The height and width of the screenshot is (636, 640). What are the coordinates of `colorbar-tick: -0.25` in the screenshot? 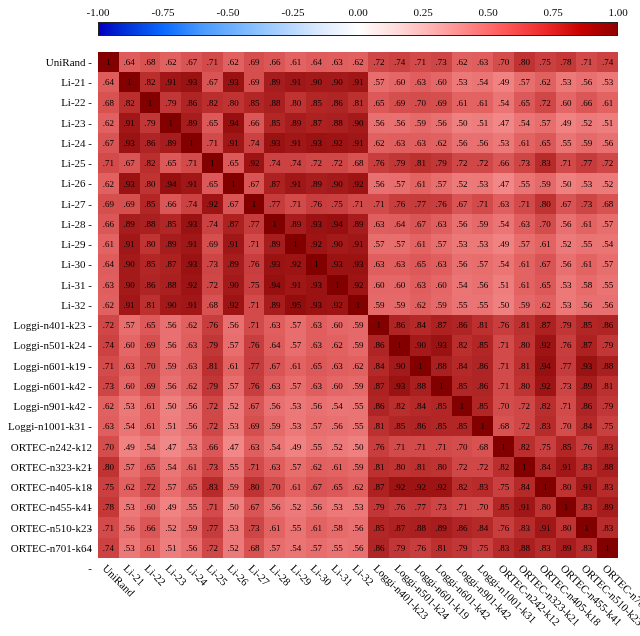 It's located at (294, 12).